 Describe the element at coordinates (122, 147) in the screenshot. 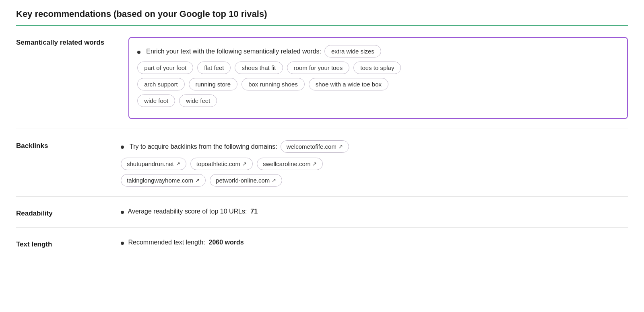

I see `bullet-dot-backlinks` at that location.